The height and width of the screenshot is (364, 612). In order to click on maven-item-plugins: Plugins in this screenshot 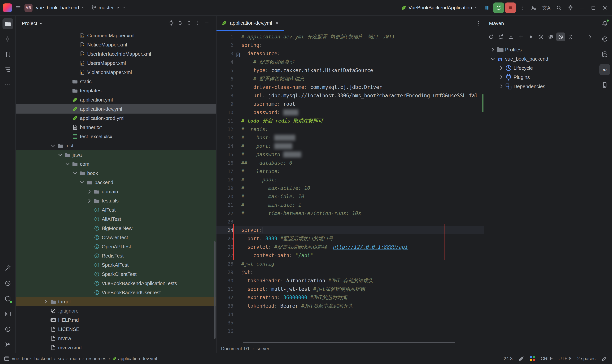, I will do `click(541, 77)`.